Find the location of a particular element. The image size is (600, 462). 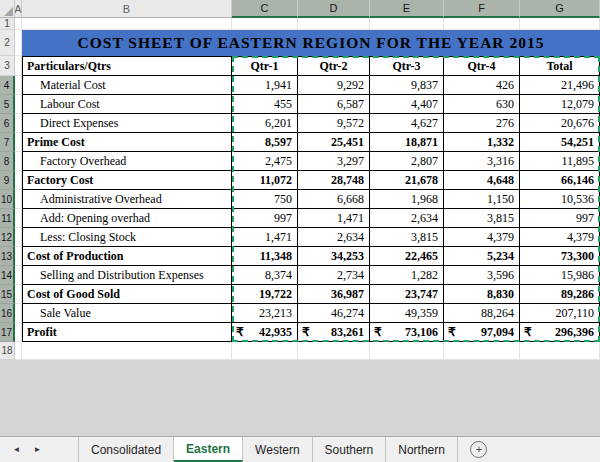

cell-E18 is located at coordinates (407, 351).